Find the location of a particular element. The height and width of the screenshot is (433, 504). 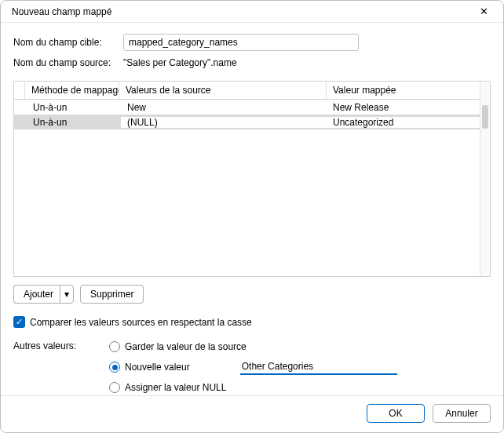

radio-assign-null: Assigner la valeur NULL is located at coordinates (253, 388).